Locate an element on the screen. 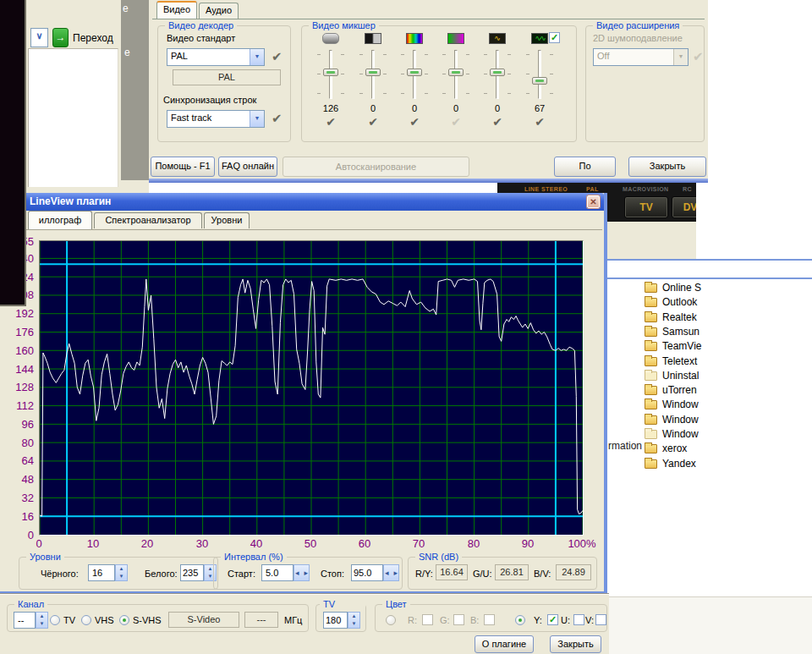 The image size is (812, 654). checkbox-u is located at coordinates (579, 619).